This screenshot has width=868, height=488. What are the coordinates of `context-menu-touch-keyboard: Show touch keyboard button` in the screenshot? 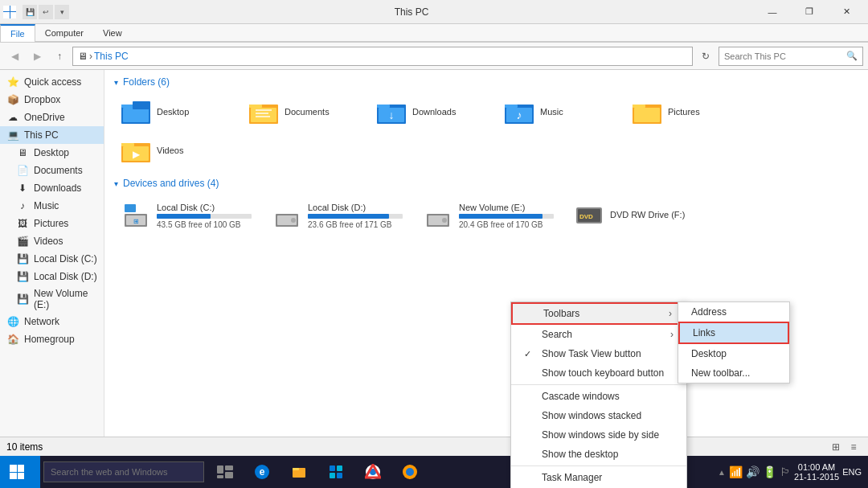 It's located at (599, 373).